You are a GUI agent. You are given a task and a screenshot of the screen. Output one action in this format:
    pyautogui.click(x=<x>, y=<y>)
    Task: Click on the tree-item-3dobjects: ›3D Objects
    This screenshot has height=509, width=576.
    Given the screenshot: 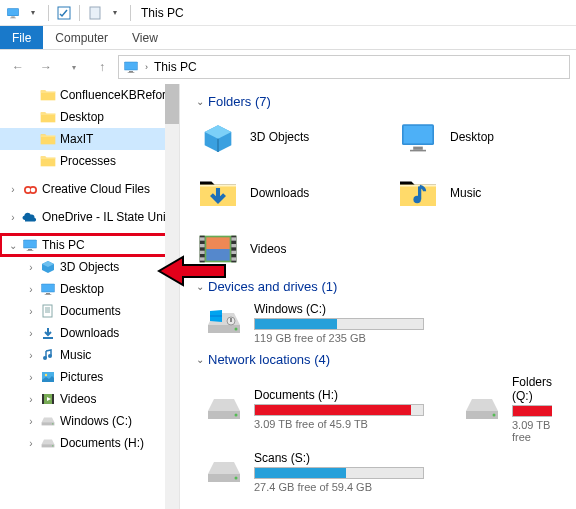 What is the action you would take?
    pyautogui.click(x=90, y=267)
    